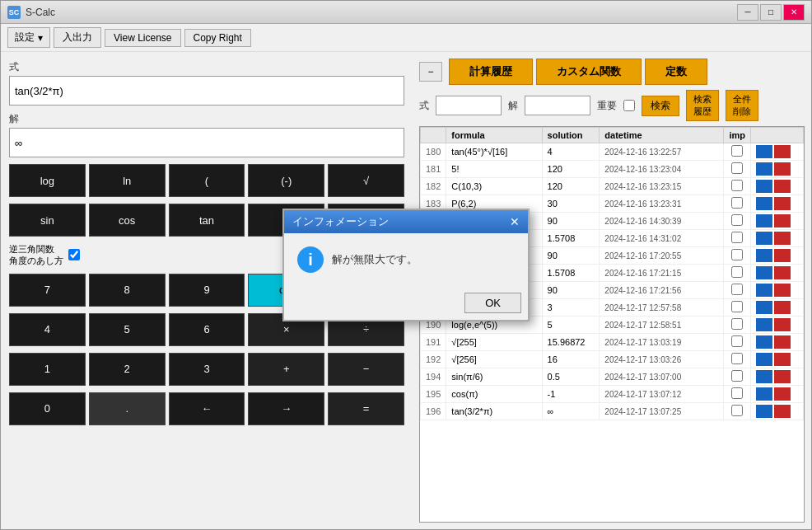 The width and height of the screenshot is (812, 530). I want to click on info-dialog: インフォメーション ✕ i 解が無限大です。 OK, so click(406, 265).